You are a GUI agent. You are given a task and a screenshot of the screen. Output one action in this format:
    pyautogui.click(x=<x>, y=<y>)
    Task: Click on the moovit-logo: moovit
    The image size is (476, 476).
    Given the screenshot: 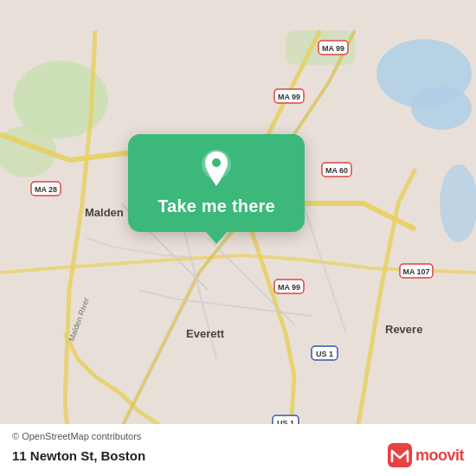 What is the action you would take?
    pyautogui.click(x=426, y=455)
    